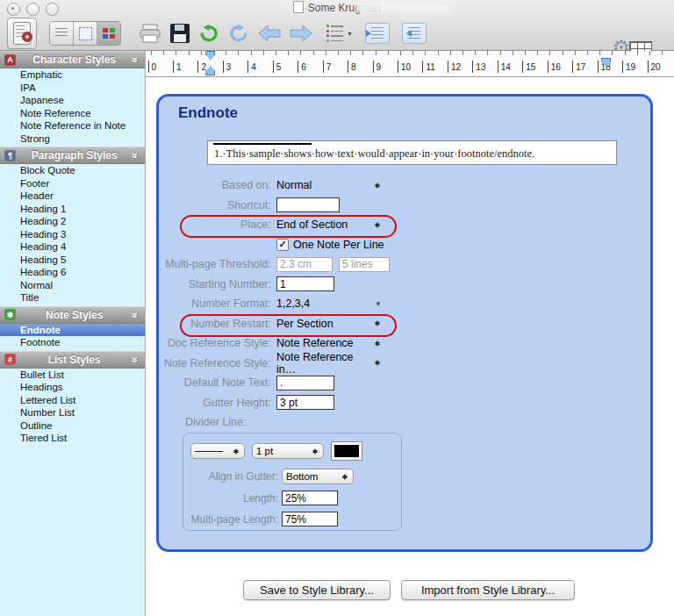 Image resolution: width=674 pixels, height=616 pixels. I want to click on indent-right-icon, so click(377, 33).